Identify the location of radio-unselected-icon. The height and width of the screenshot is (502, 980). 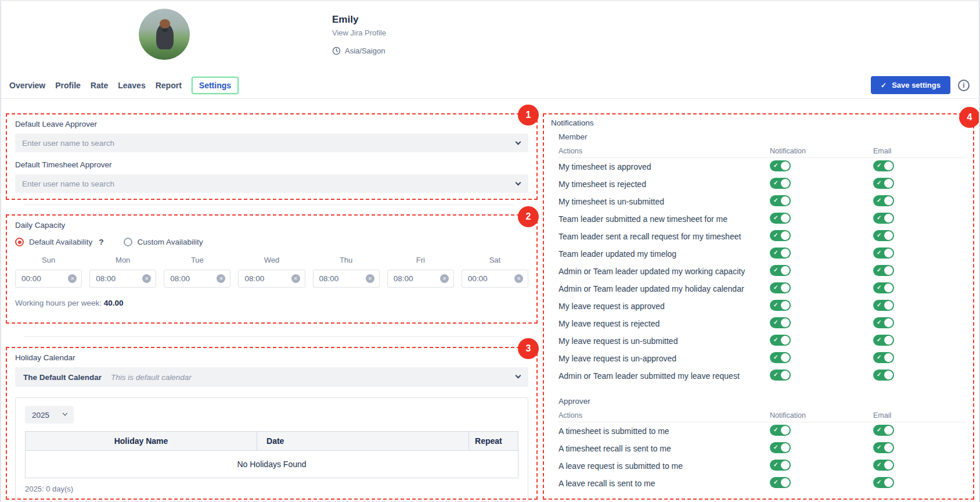
(128, 242).